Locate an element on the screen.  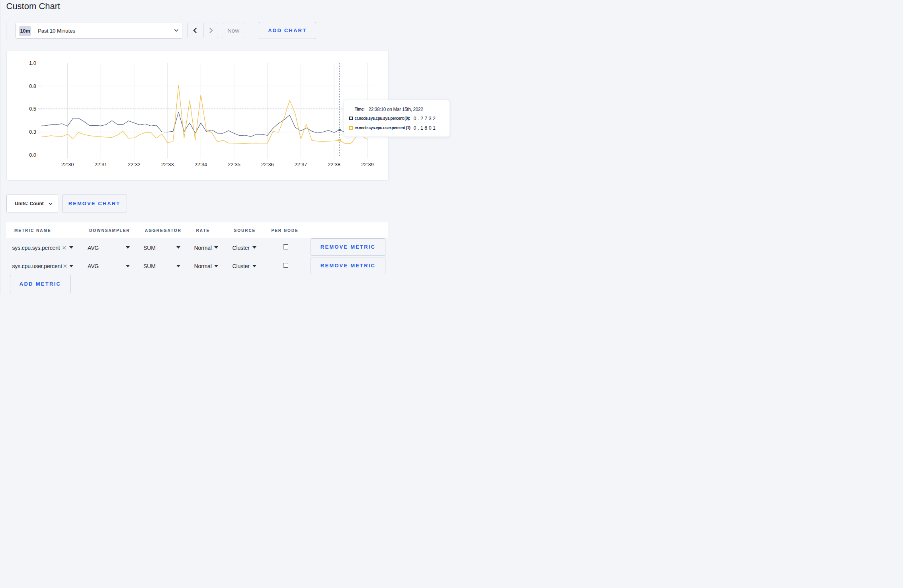
svg-text: 22:38 is located at coordinates (334, 164).